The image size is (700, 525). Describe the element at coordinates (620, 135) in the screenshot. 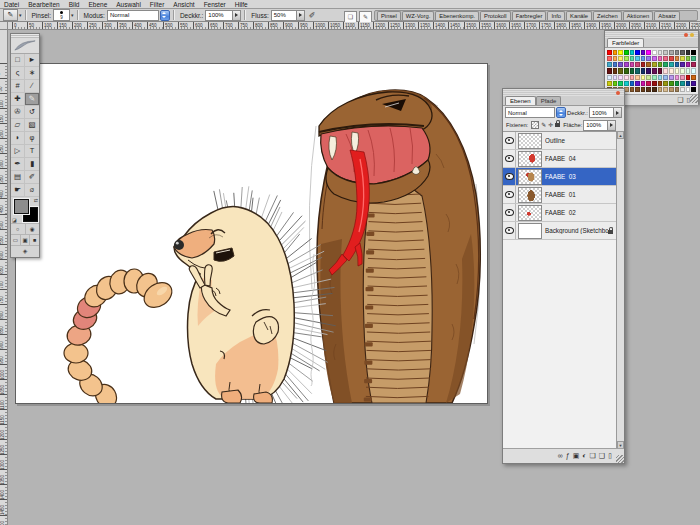

I see `scroll-up-icon: ▲` at that location.